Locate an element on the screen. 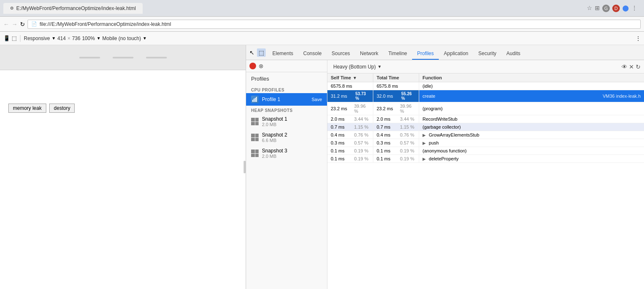  cell-self-3: 2.0 ms 3.44 % is located at coordinates (350, 119).